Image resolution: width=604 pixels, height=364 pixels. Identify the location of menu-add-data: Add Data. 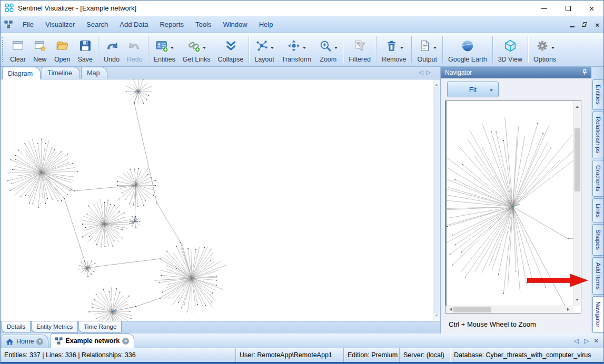
(134, 24).